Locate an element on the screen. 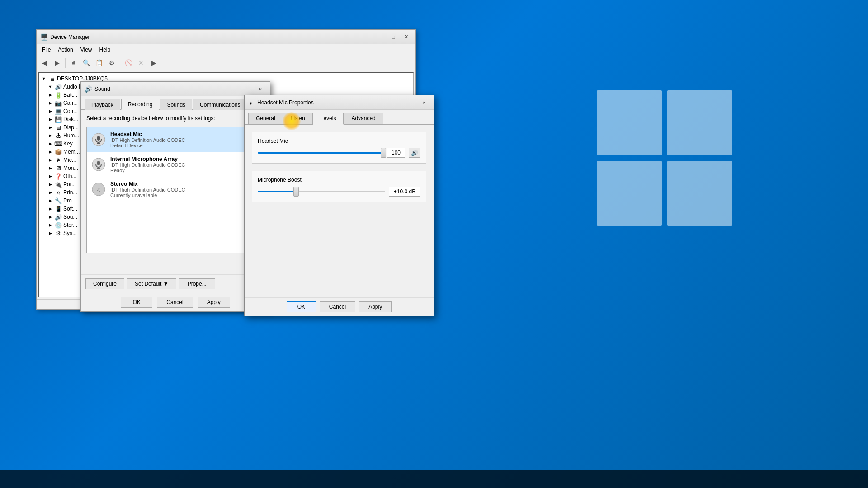  toolbar-back: ◀ is located at coordinates (44, 63).